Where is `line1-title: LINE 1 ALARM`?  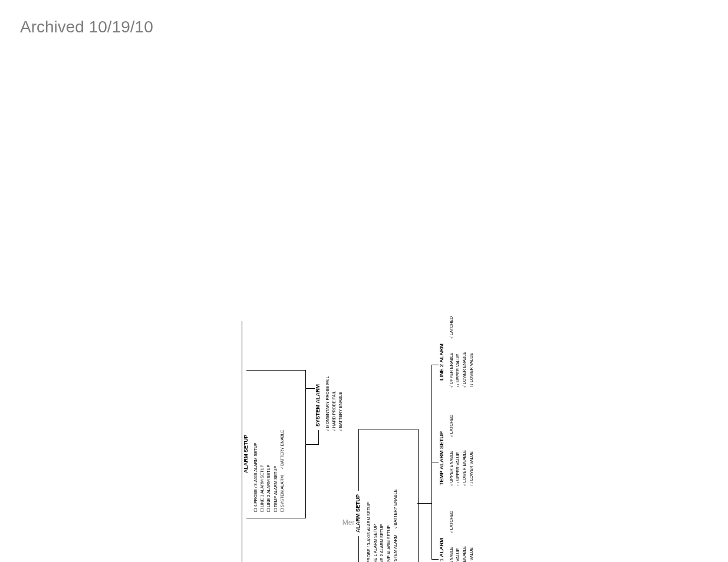 line1-title: LINE 1 ALARM is located at coordinates (442, 548).